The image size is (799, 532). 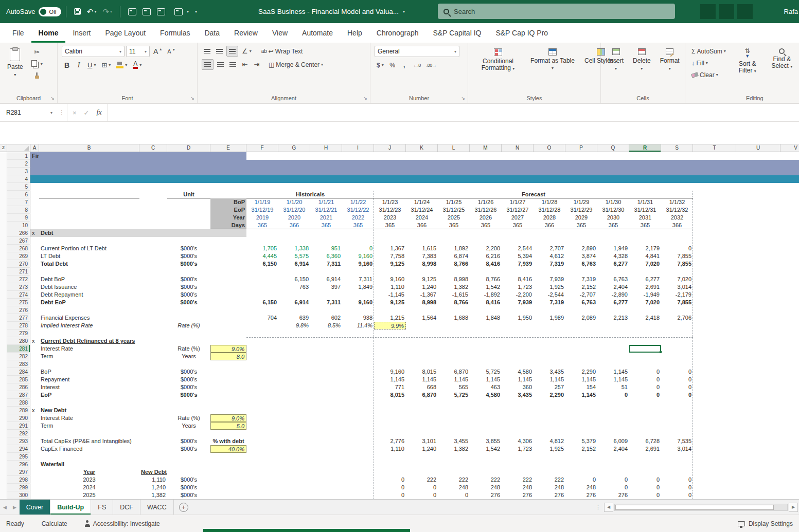 I want to click on cell-K279, so click(x=422, y=333).